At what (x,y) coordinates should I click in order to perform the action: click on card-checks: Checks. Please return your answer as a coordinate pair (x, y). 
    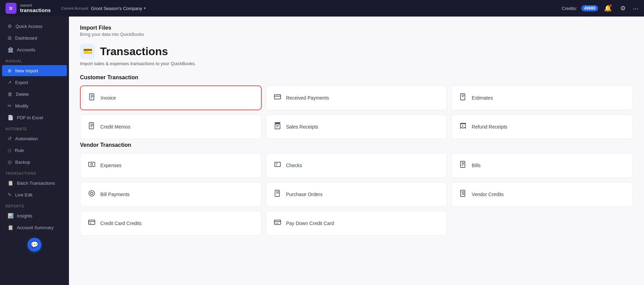
    Looking at the image, I should click on (356, 165).